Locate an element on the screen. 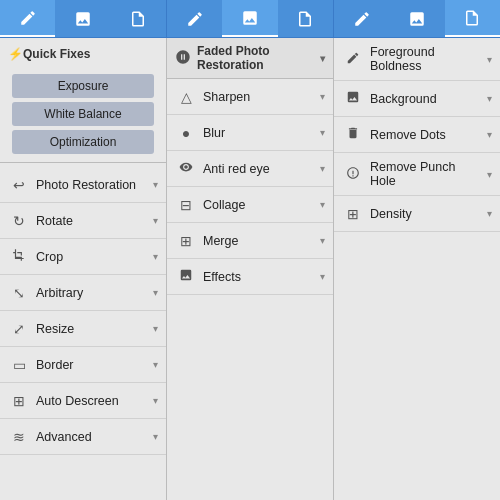 Image resolution: width=500 pixels, height=500 pixels. background-label: Background is located at coordinates (426, 99).